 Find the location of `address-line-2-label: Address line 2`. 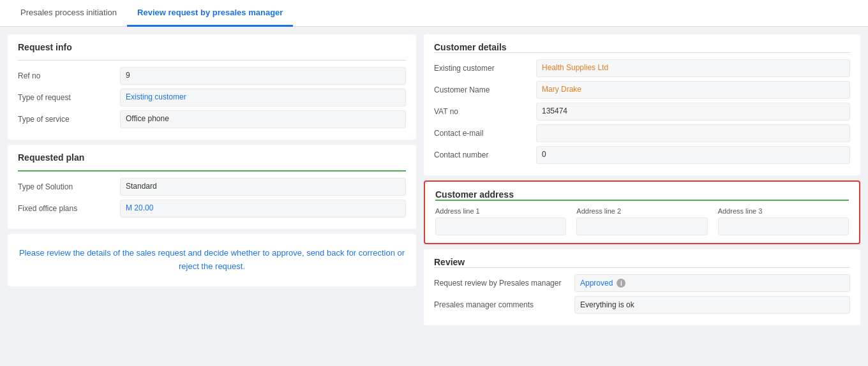

address-line-2-label: Address line 2 is located at coordinates (642, 211).